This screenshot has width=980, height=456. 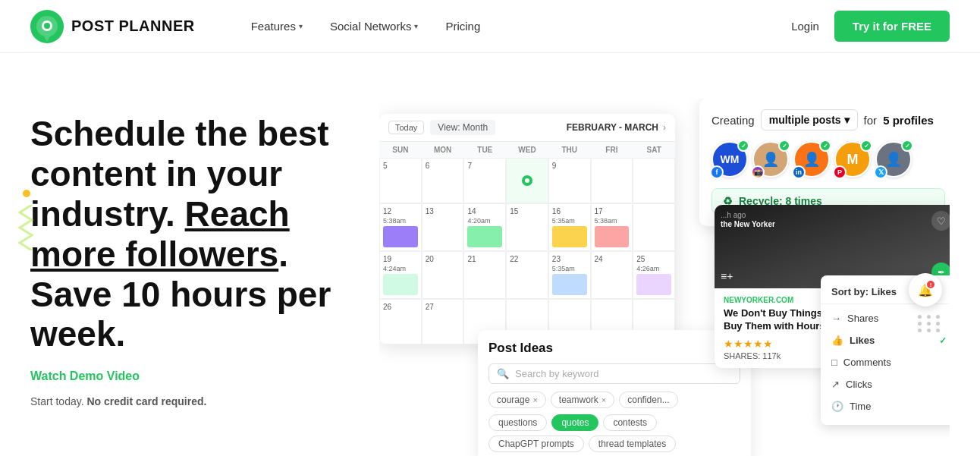 What do you see at coordinates (485, 228) in the screenshot?
I see `cal-cell-14: 14 4:20am` at bounding box center [485, 228].